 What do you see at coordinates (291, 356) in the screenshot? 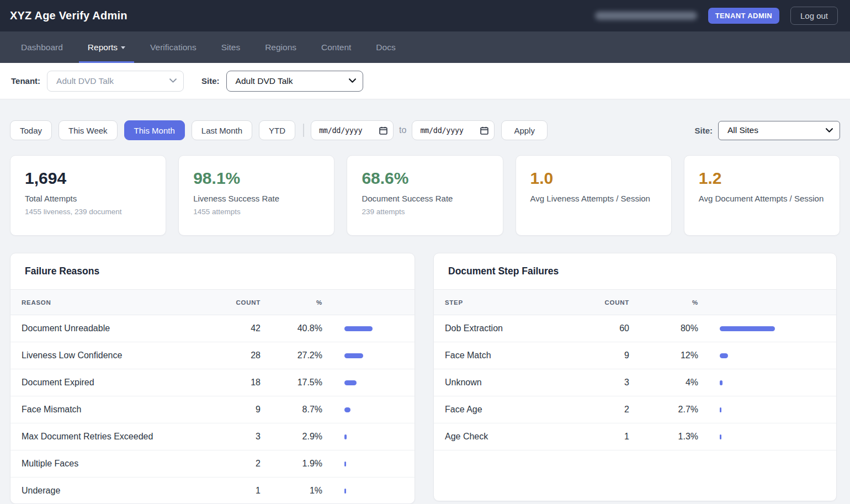
I see `row-pct: 27.2%` at bounding box center [291, 356].